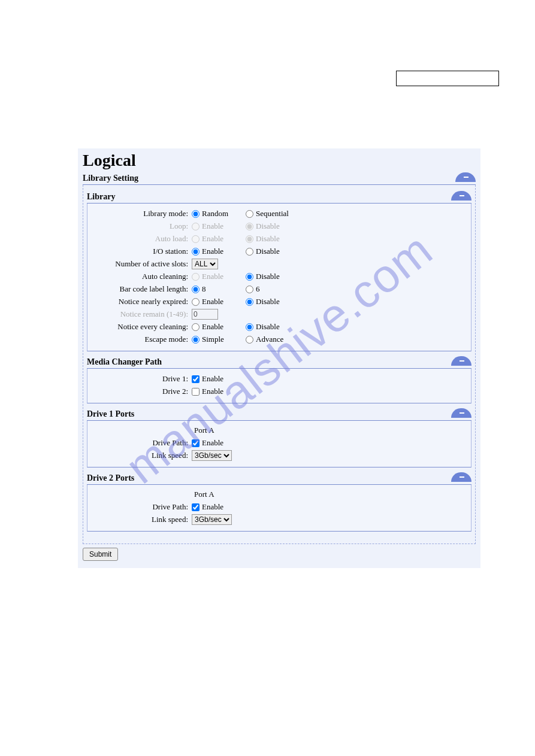 The image size is (535, 756). What do you see at coordinates (279, 386) in the screenshot?
I see `mcp-box: Drive 1: Enable Drive 2: Enable` at bounding box center [279, 386].